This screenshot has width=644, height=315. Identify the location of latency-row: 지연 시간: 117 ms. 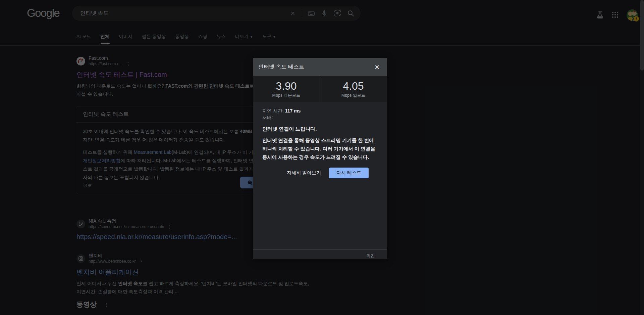
(320, 111).